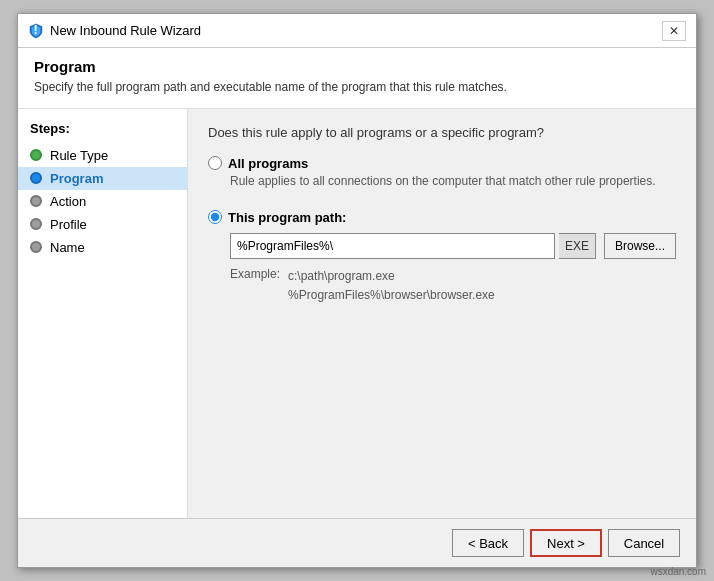 Image resolution: width=714 pixels, height=581 pixels. Describe the element at coordinates (357, 78) in the screenshot. I see `page-header: Program Specify the full program path an…` at that location.